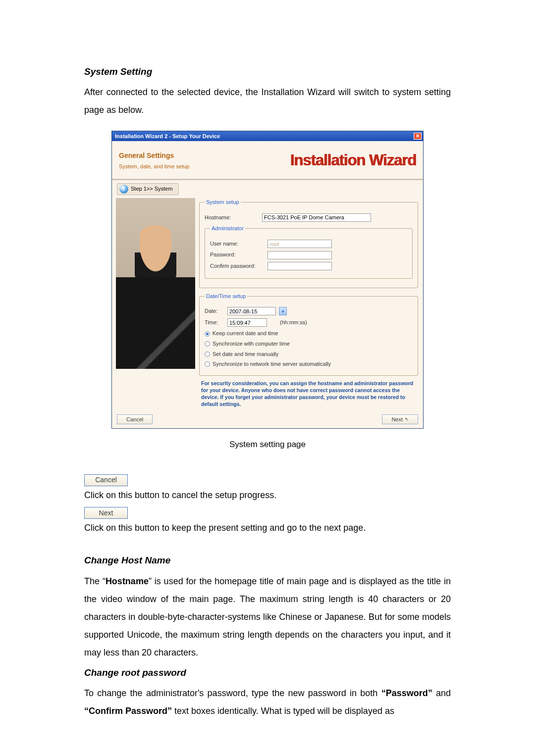 This screenshot has width=535, height=756. What do you see at coordinates (317, 218) in the screenshot?
I see `hostname-input` at bounding box center [317, 218].